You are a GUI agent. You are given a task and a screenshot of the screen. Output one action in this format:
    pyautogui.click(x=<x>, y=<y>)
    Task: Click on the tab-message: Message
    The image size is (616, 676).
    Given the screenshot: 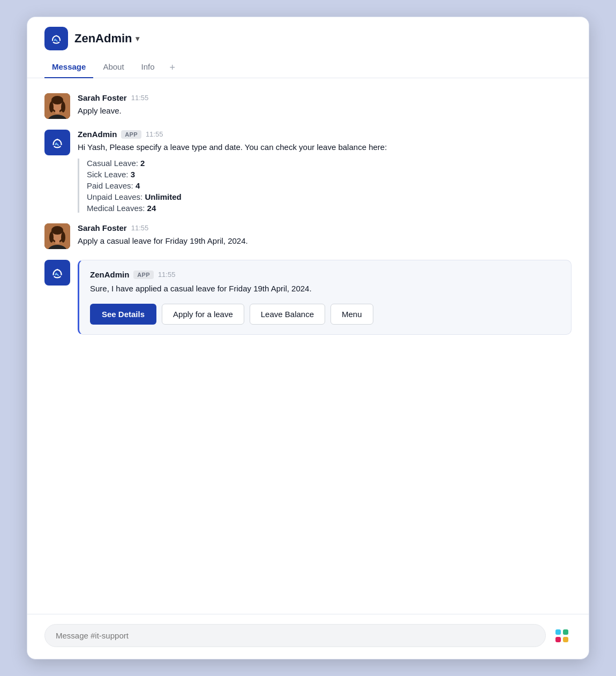 What is the action you would take?
    pyautogui.click(x=69, y=69)
    